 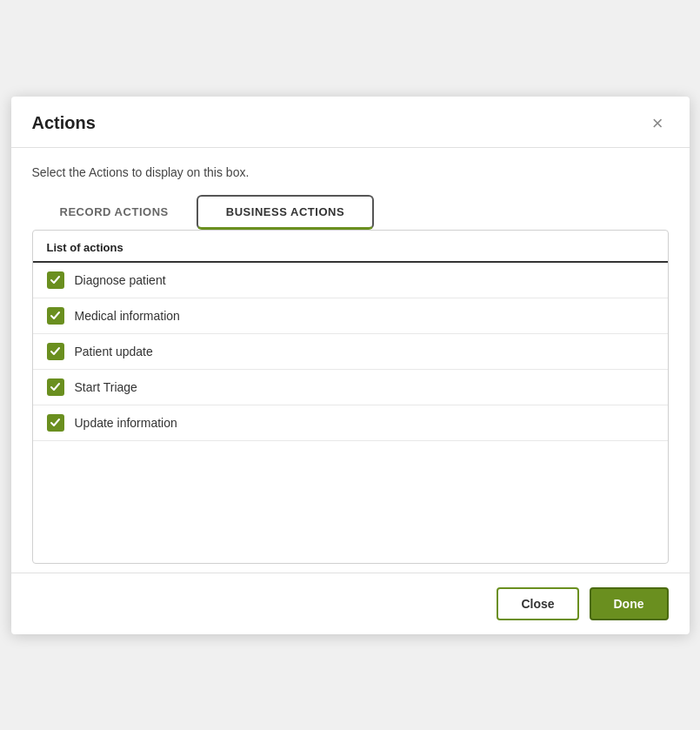 I want to click on list-item: Diagnose patient, so click(x=350, y=280).